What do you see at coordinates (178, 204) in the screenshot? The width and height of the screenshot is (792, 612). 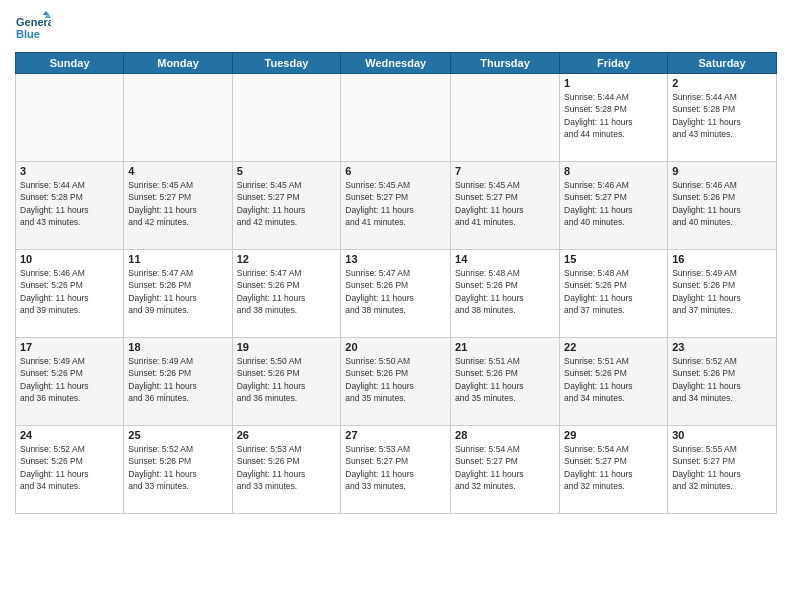 I see `day-info-4: Sunrise: 5:45 AMSunset: 5:27 PMDaylight:…` at bounding box center [178, 204].